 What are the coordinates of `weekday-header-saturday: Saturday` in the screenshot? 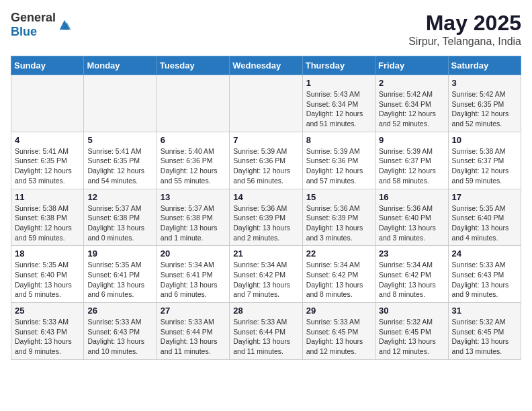 It's located at (484, 66).